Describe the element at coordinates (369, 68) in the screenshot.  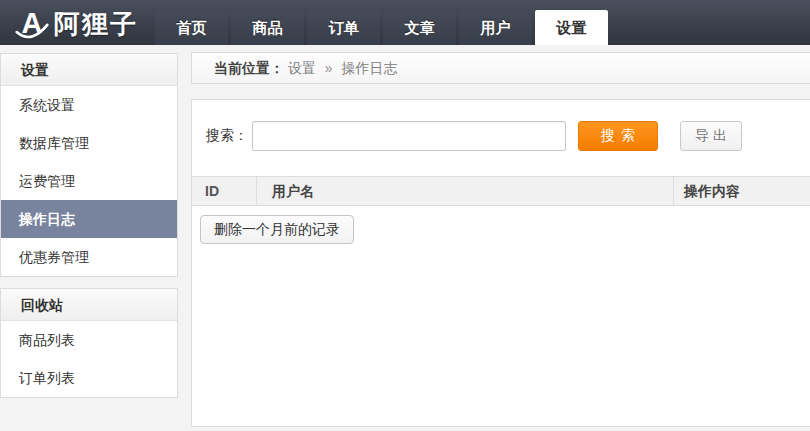
I see `breadcrumb-page-operation-log: 操作日志` at that location.